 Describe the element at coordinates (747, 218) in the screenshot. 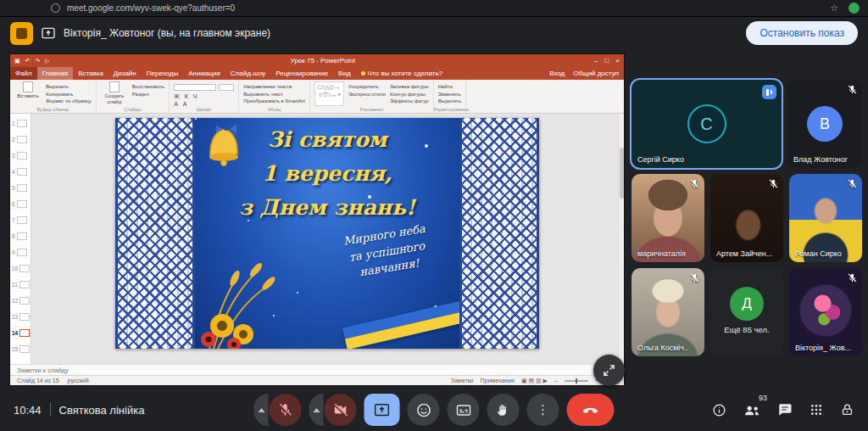

I see `participant-tile-artem: Артем Зайчен...` at that location.